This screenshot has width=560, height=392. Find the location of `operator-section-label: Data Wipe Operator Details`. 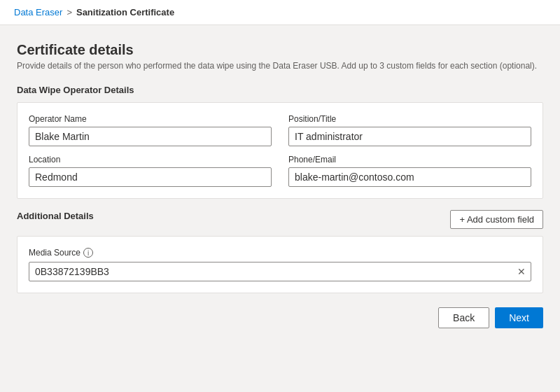

operator-section-label: Data Wipe Operator Details is located at coordinates (280, 90).